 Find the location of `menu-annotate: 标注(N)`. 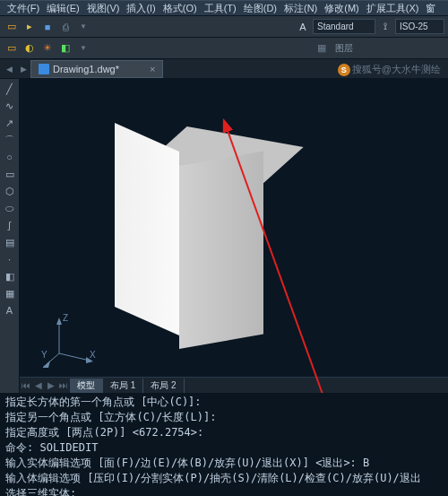

menu-annotate: 标注(N) is located at coordinates (301, 9).